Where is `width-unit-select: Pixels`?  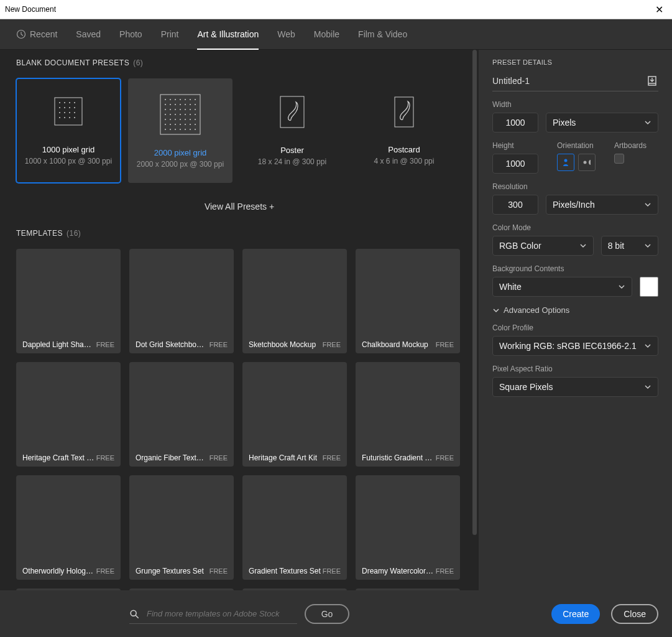 width-unit-select: Pixels is located at coordinates (602, 123).